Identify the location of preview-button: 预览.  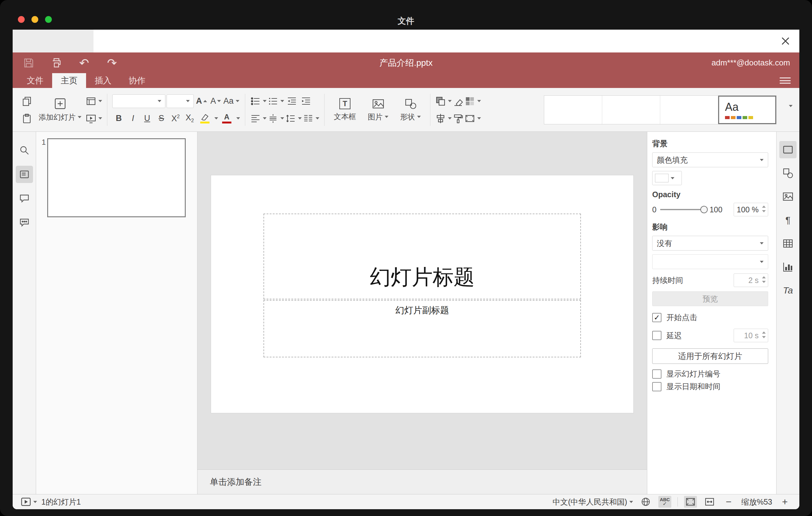
(710, 299).